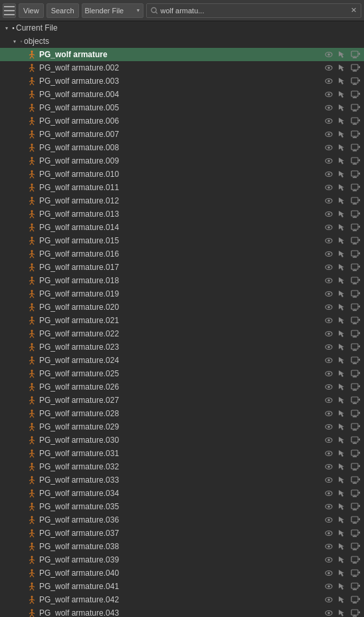 Image resolution: width=364 pixels, height=617 pixels. I want to click on tree-item: PG_wolf armature.013, so click(182, 214).